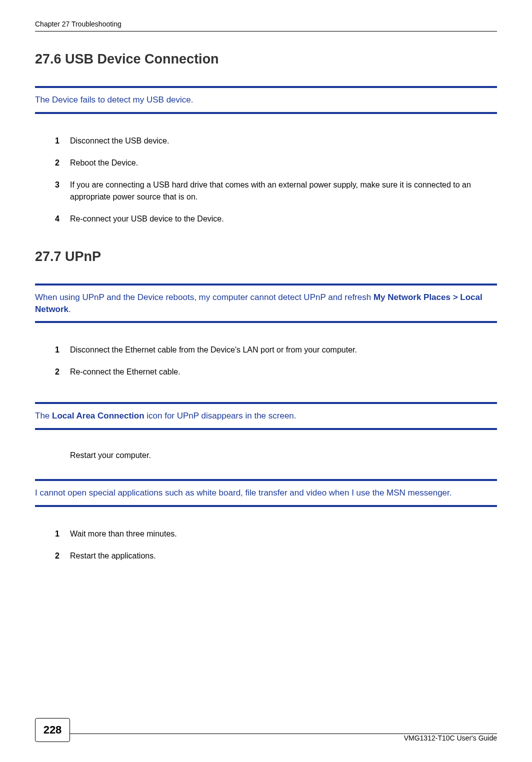 The height and width of the screenshot is (762, 532). Describe the element at coordinates (276, 219) in the screenshot. I see `step-item: 4 Re-connect your USB device to the Devi…` at that location.